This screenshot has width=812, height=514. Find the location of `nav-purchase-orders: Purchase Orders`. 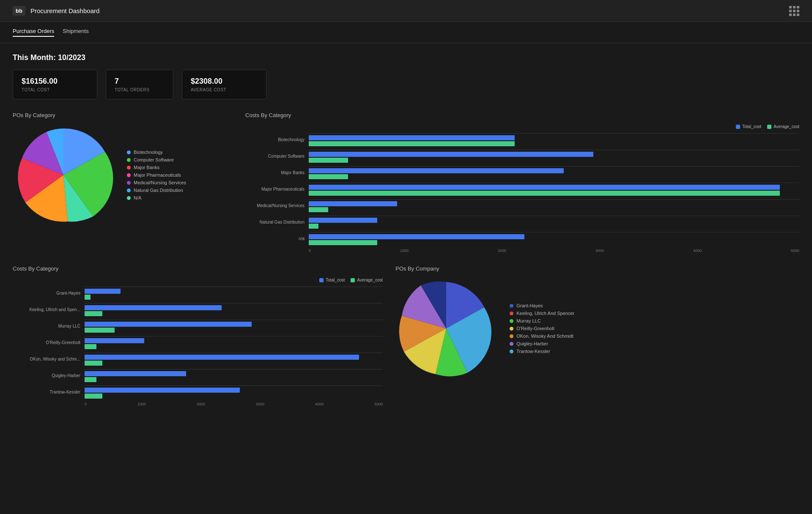

nav-purchase-orders: Purchase Orders is located at coordinates (33, 32).